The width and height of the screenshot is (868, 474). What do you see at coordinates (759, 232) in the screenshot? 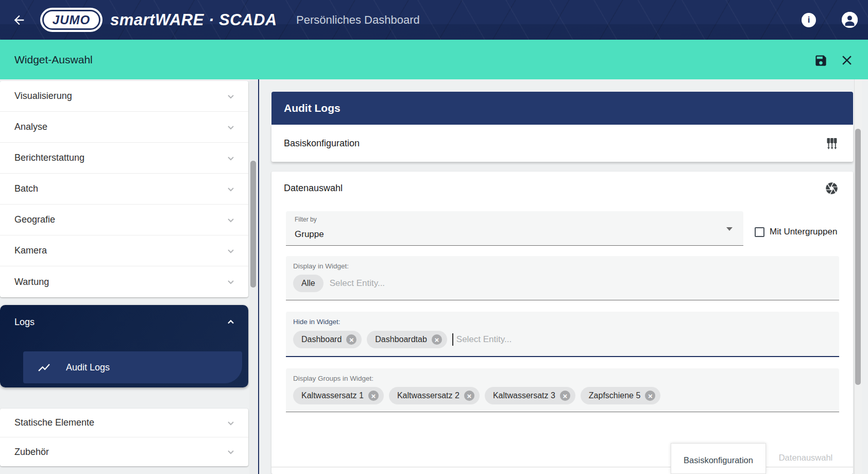
I see `mit-untergruppen-checkbox` at bounding box center [759, 232].